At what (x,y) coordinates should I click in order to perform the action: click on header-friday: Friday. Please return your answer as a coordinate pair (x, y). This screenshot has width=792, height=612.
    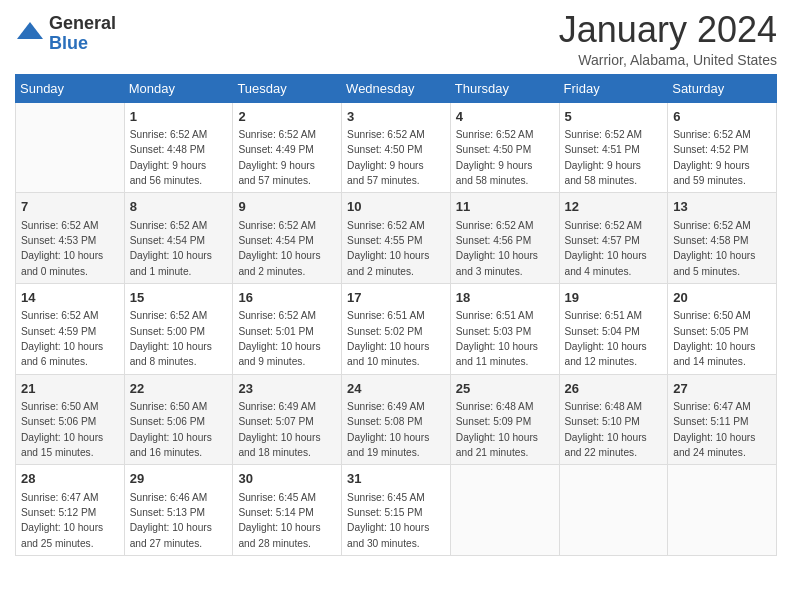
    Looking at the image, I should click on (614, 88).